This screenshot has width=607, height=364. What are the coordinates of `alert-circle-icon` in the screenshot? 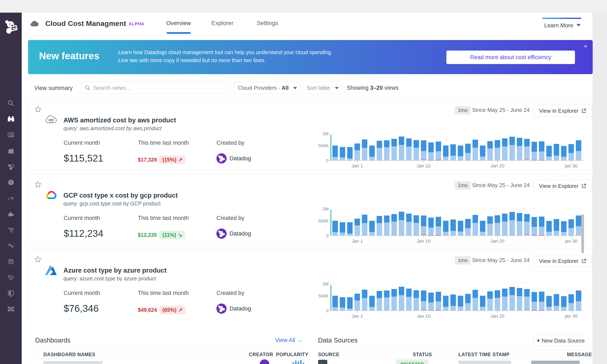 It's located at (11, 182).